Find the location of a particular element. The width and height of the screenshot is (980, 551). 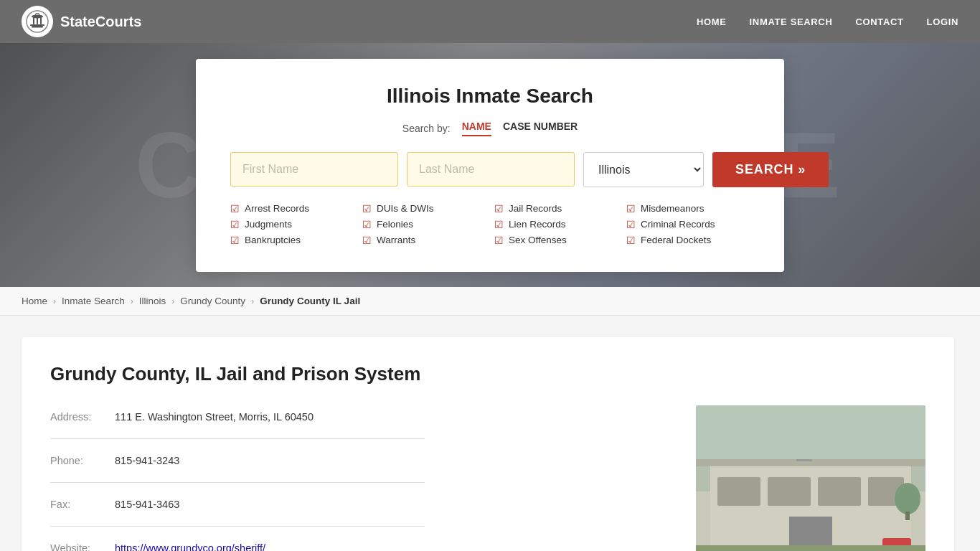

info-label: Phone: is located at coordinates (83, 461).